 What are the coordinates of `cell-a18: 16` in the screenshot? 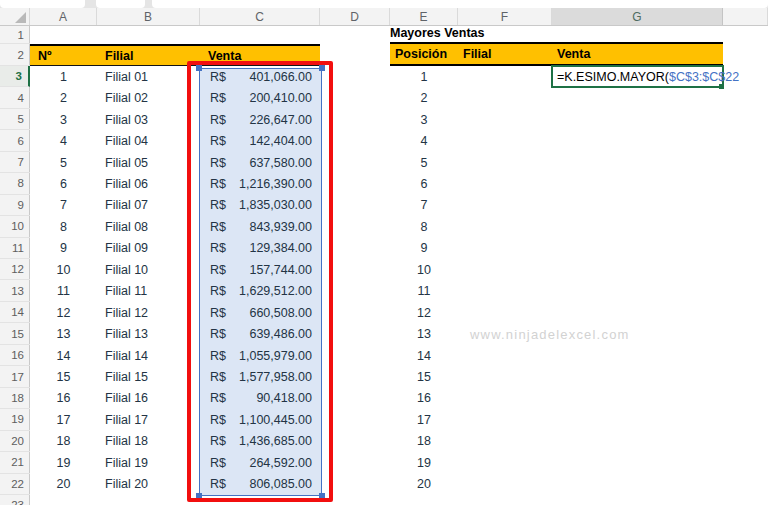 It's located at (64, 398).